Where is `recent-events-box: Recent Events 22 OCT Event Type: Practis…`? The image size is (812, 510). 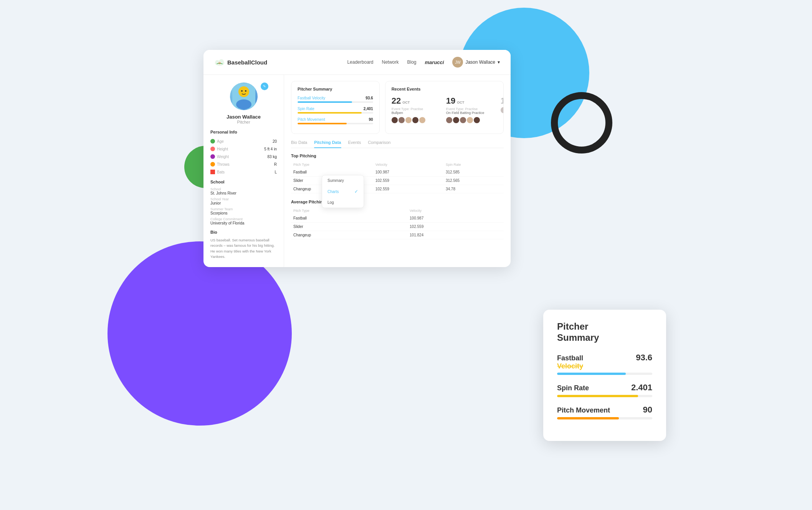
recent-events-box: Recent Events 22 OCT Event Type: Practis… is located at coordinates (445, 107).